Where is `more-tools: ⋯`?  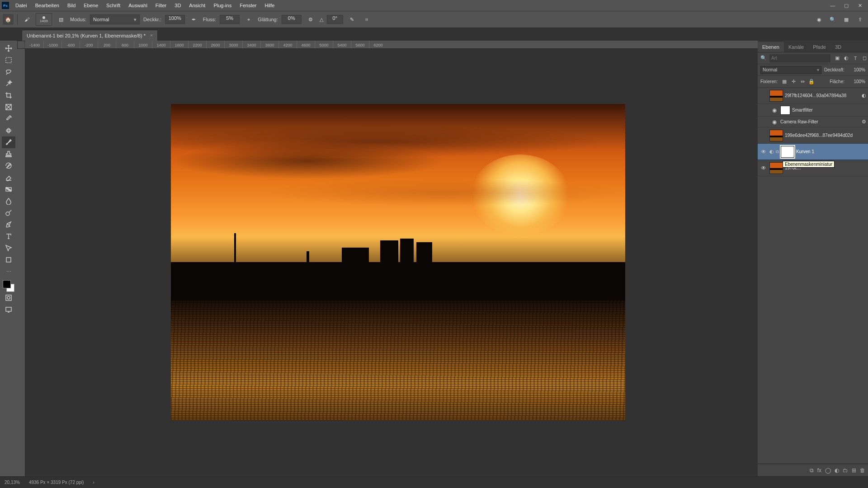
more-tools: ⋯ is located at coordinates (9, 272).